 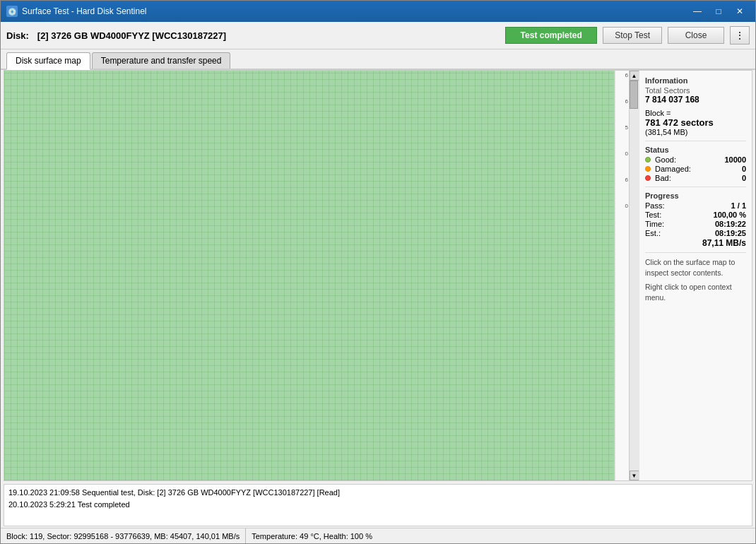 What do you see at coordinates (632, 35) in the screenshot?
I see `stop-test-button: Stop Test` at bounding box center [632, 35].